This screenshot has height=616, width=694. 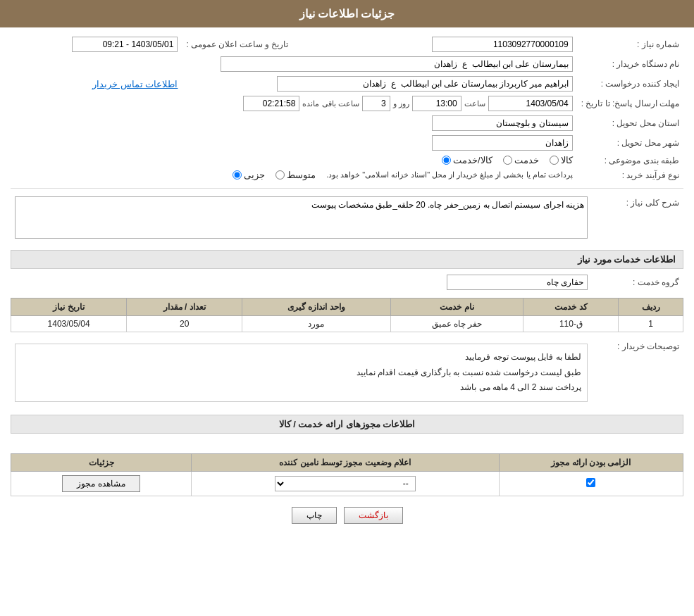 What do you see at coordinates (502, 123) in the screenshot?
I see `province-input` at bounding box center [502, 123].